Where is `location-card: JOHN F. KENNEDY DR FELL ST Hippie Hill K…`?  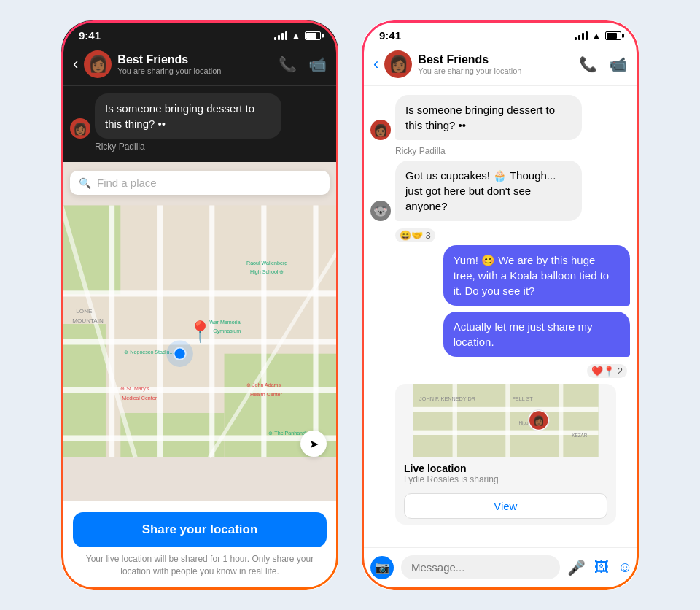
location-card: JOHN F. KENNEDY DR FELL ST Hippie Hill K… is located at coordinates (506, 454).